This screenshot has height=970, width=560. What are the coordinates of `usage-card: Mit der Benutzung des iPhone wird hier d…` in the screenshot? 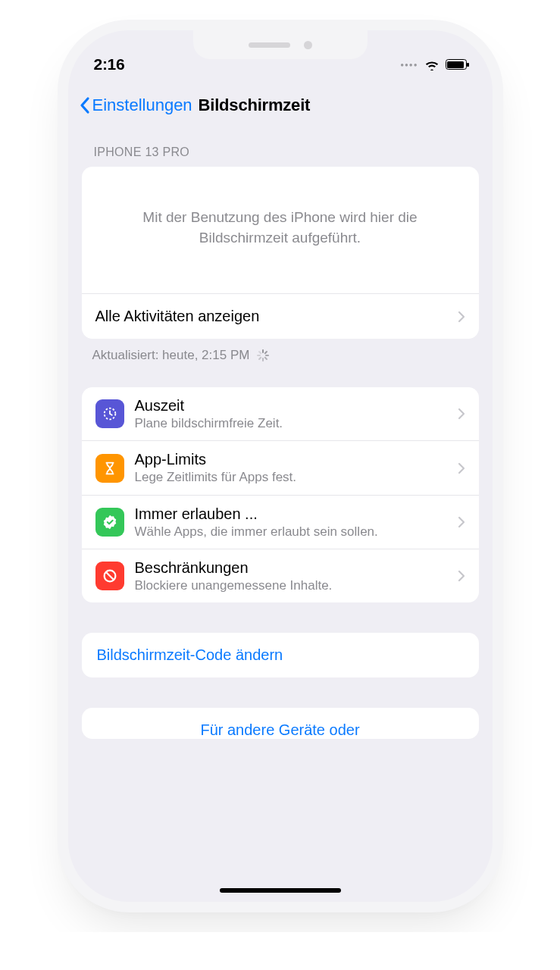 It's located at (280, 253).